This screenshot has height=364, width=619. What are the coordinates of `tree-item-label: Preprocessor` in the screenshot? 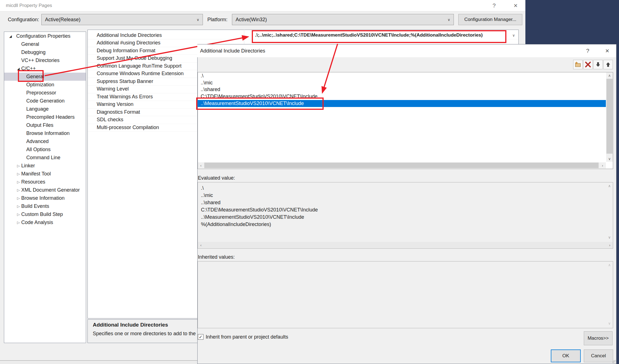 It's located at (41, 93).